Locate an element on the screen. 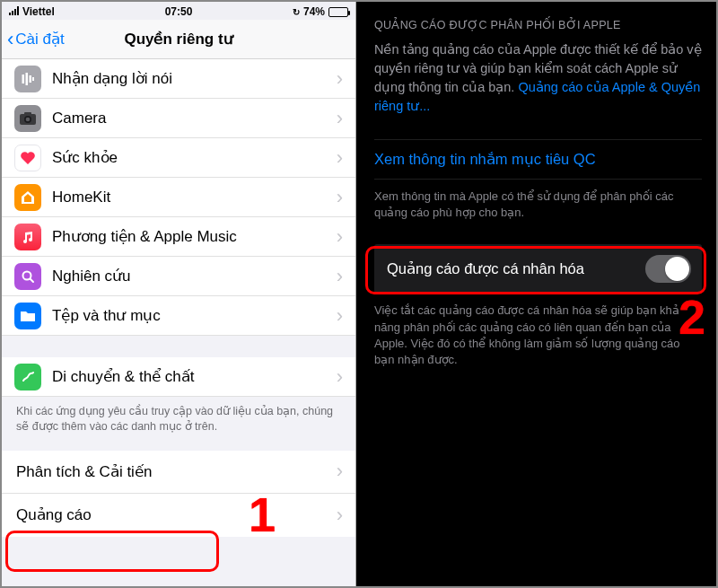 The width and height of the screenshot is (718, 588). personalized-ads-switch is located at coordinates (668, 269).